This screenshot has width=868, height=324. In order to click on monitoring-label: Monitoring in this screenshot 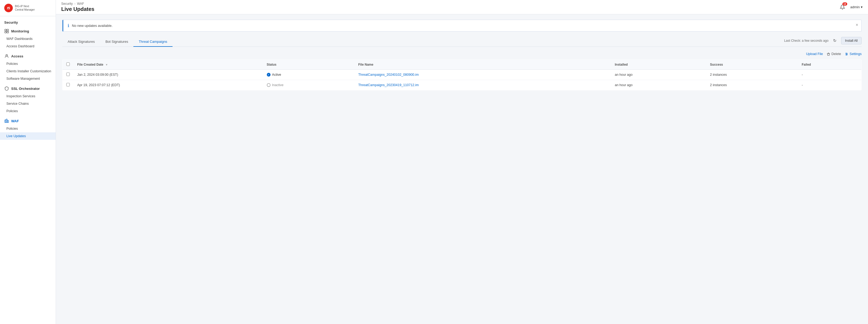, I will do `click(20, 31)`.